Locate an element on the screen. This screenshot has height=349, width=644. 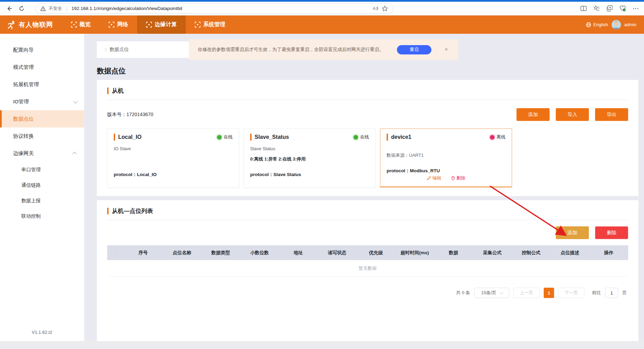
next-page-button: 下一页 is located at coordinates (571, 293).